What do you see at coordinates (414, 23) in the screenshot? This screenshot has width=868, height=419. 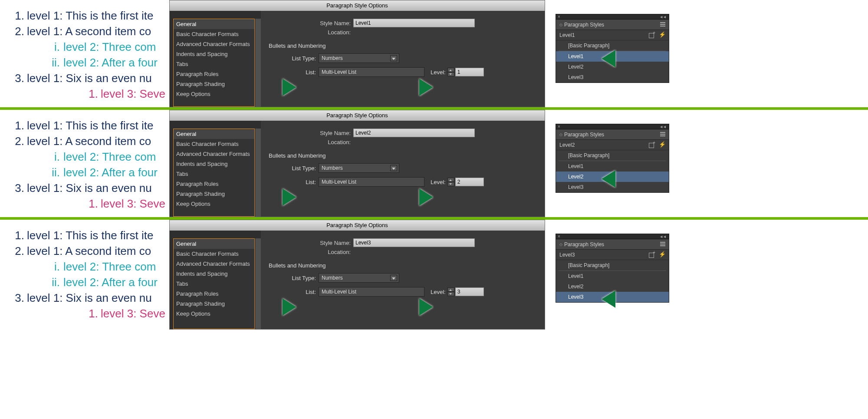 I see `style-name-field: Level1` at bounding box center [414, 23].